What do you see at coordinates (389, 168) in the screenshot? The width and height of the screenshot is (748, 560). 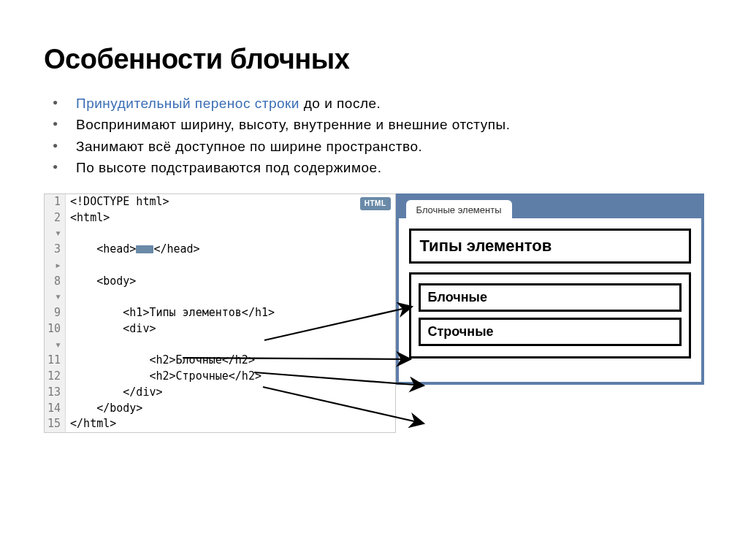 I see `bullet-item: По высоте подстраиваются под содержимое.` at bounding box center [389, 168].